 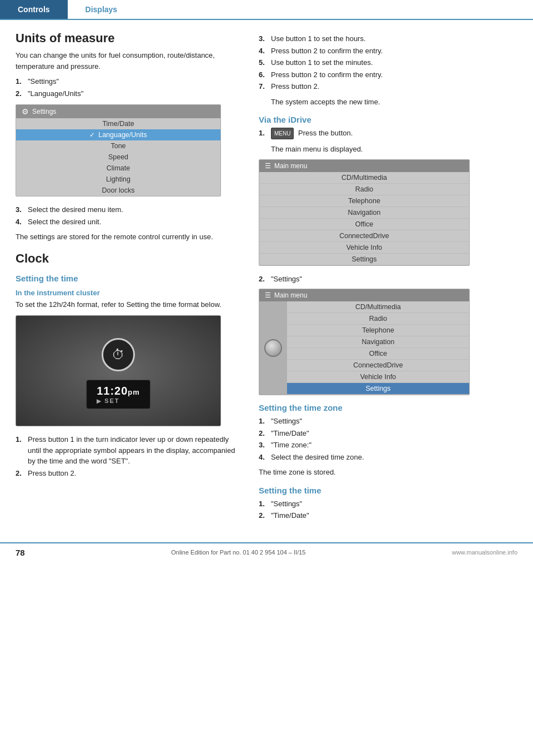 What do you see at coordinates (118, 150) in the screenshot?
I see `settings-screenshot: ⚙ Settings Time/Date Language/Units Tone…` at bounding box center [118, 150].